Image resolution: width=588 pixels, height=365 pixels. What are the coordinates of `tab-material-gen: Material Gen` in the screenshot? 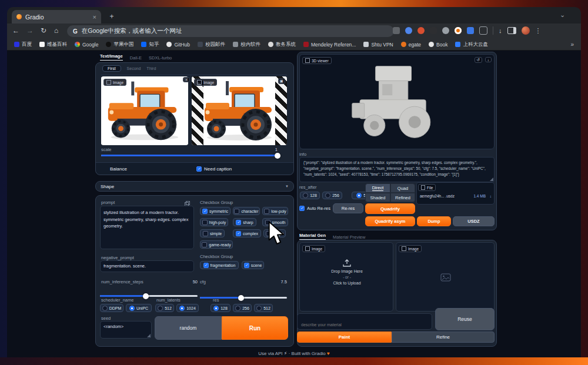 It's located at (313, 236).